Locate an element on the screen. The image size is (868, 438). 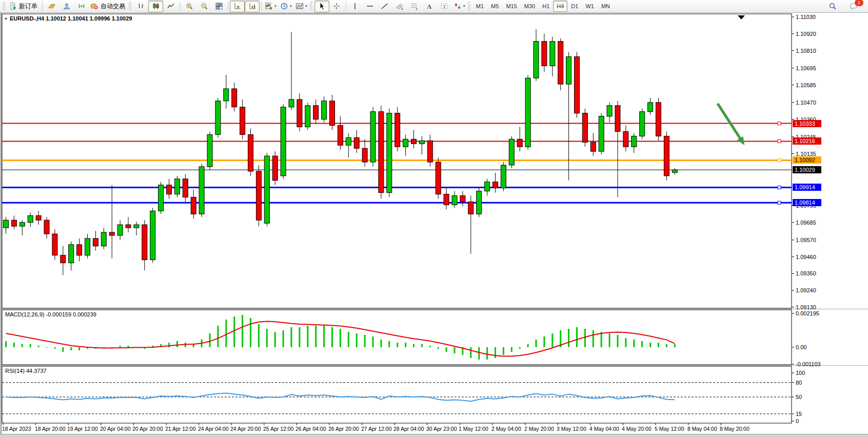
gold-ingot-icon is located at coordinates (52, 6).